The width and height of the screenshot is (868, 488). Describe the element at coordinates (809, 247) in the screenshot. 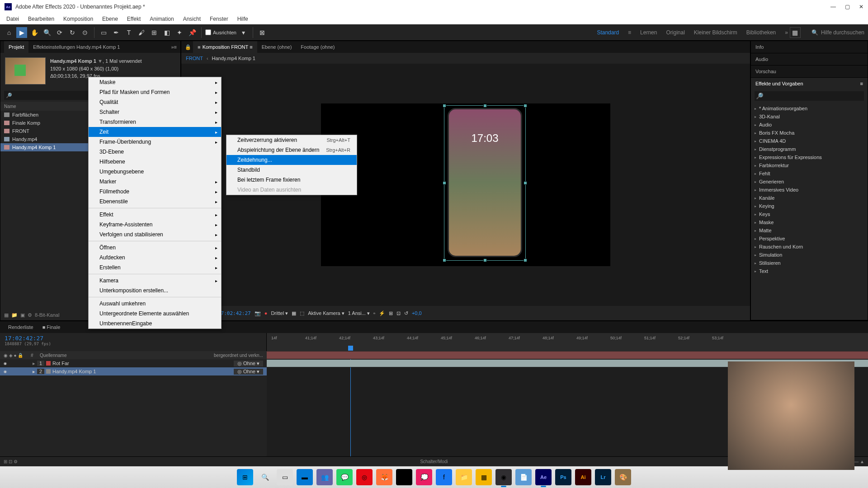

I see `effects-category: ▸Rauschen und Korn` at that location.